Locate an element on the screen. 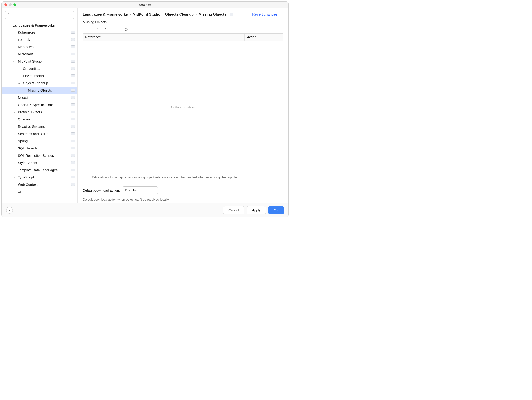 This screenshot has height=400, width=532. breadcrumb-segment: MidPoint Studio is located at coordinates (147, 14).